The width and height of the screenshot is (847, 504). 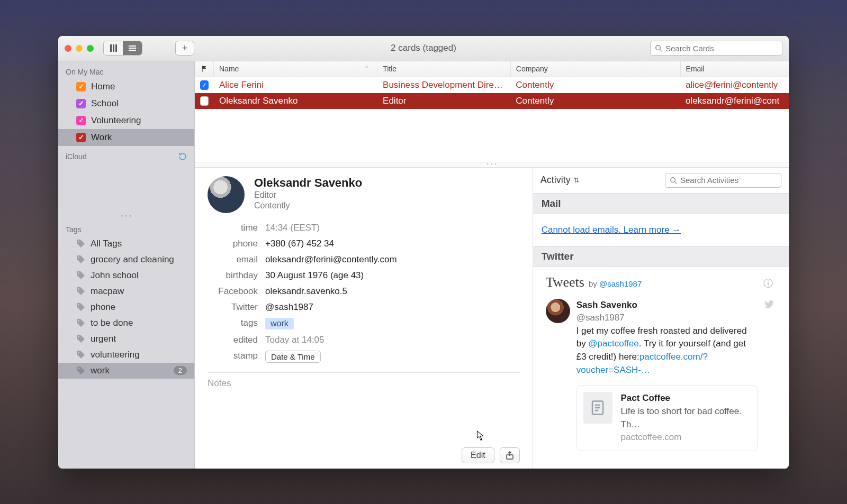 What do you see at coordinates (661, 256) in the screenshot?
I see `activity-twitter-heading: Twitter` at bounding box center [661, 256].